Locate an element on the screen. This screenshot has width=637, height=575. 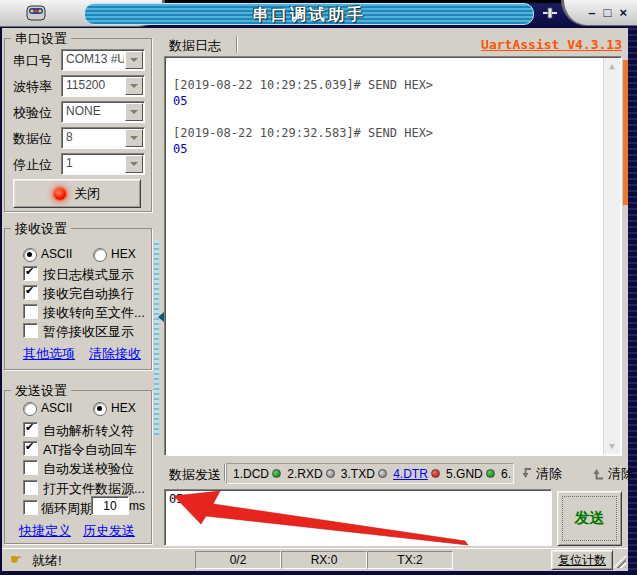
send-hex-label: HEX is located at coordinates (124, 408).